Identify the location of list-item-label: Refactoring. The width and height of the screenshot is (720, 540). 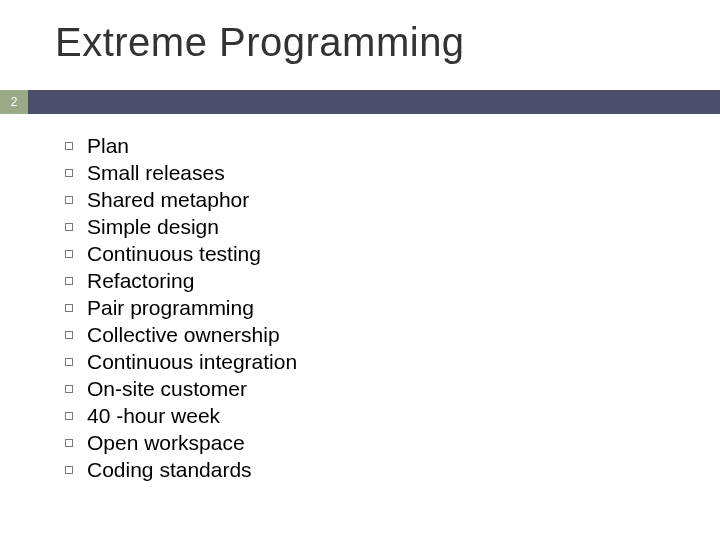
(140, 280).